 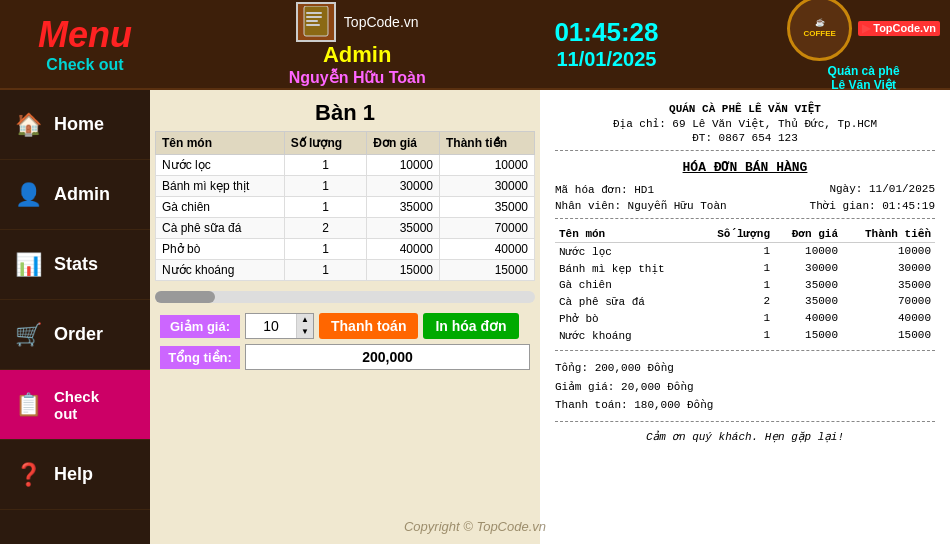 I want to click on discount-input, so click(x=271, y=326).